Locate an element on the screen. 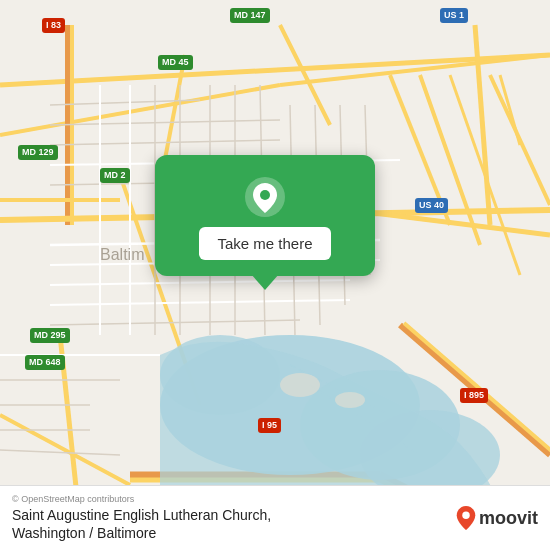 This screenshot has width=550, height=550. bottom-bar: © OpenStreetMap contributors Saint Augus… is located at coordinates (275, 518).